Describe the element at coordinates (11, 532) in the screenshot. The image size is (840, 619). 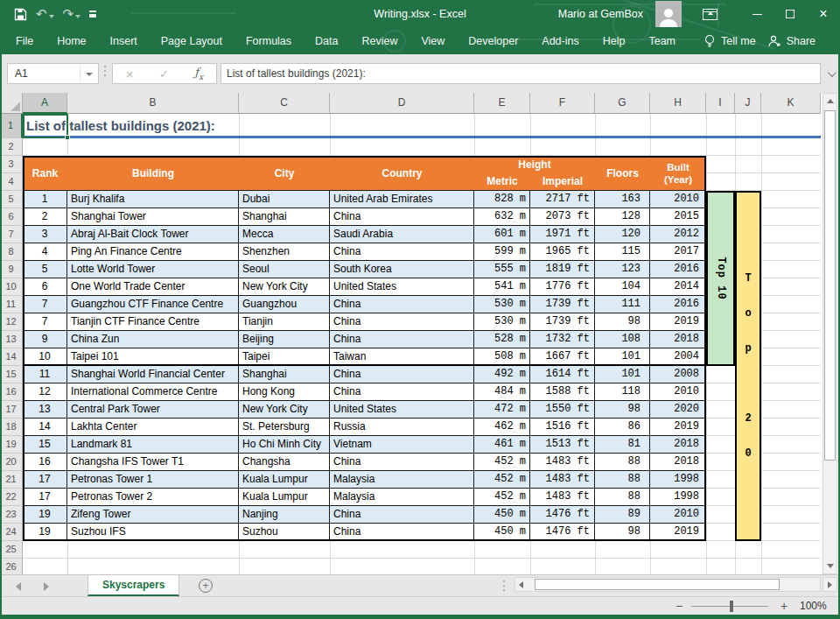
I see `row-header-24: 24` at that location.